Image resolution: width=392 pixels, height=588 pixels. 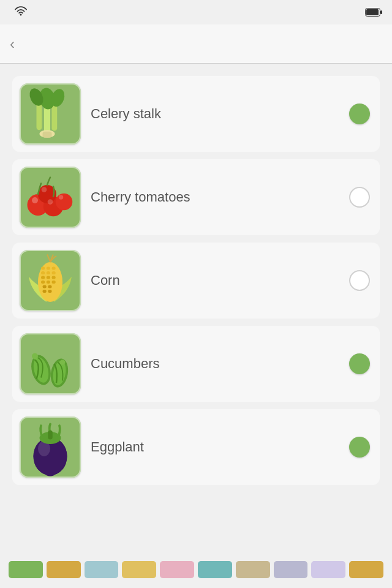 I want to click on product-image-cucumbers, so click(x=50, y=364).